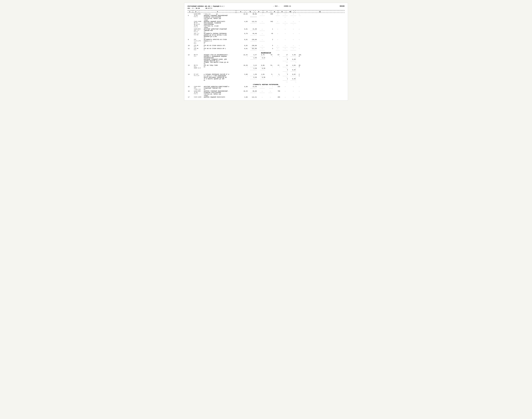  Describe the element at coordinates (266, 56) in the screenshot. I see `main-table: 5 С140-8466ТО НЕП.6-1 Т.ЗП.2-12 НЗ ●КИРП…` at that location.